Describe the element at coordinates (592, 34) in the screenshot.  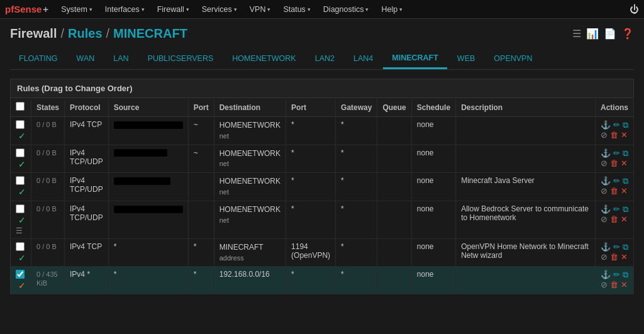
I see `chart-icon: 📊` at that location.